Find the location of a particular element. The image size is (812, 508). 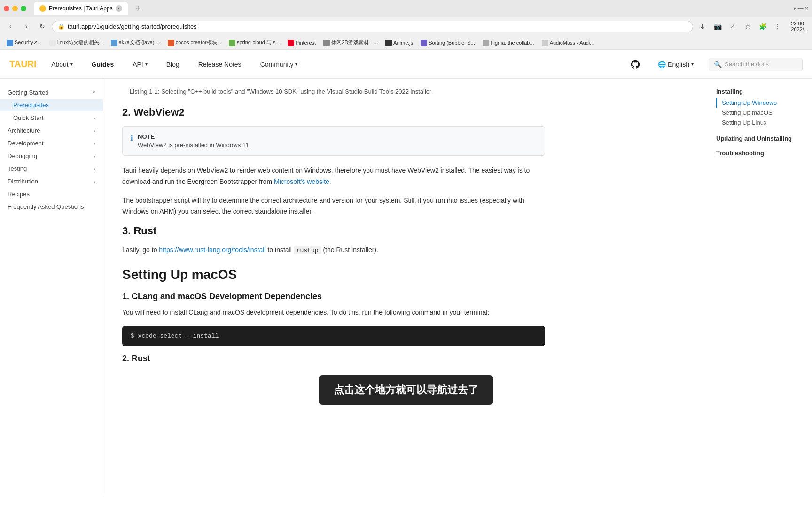

back-button: ‹ is located at coordinates (10, 26).